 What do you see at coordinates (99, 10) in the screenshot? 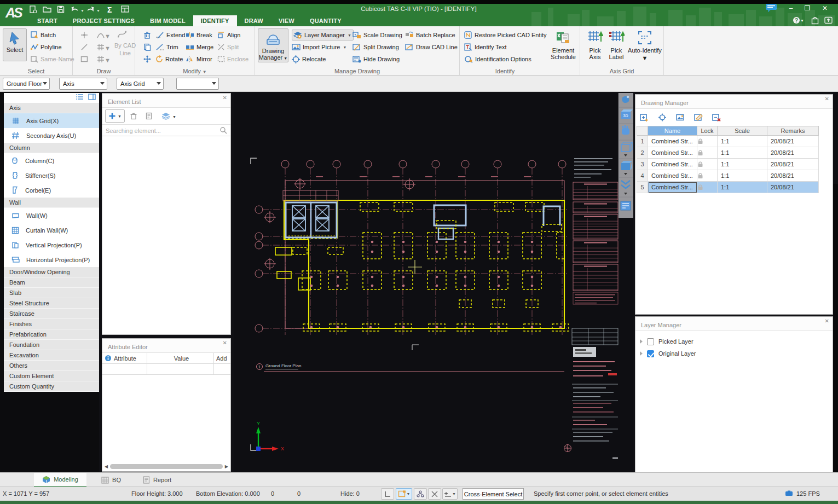
I see `redo-caret: ▼` at bounding box center [99, 10].